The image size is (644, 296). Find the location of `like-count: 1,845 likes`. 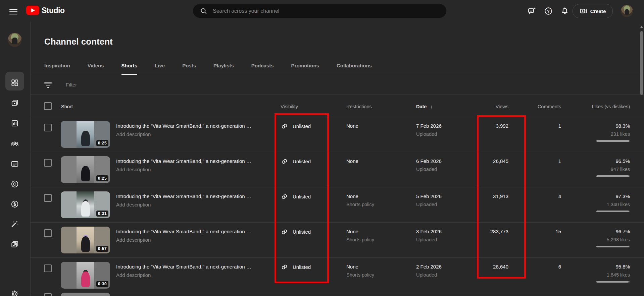

like-count: 1,845 likes is located at coordinates (599, 275).